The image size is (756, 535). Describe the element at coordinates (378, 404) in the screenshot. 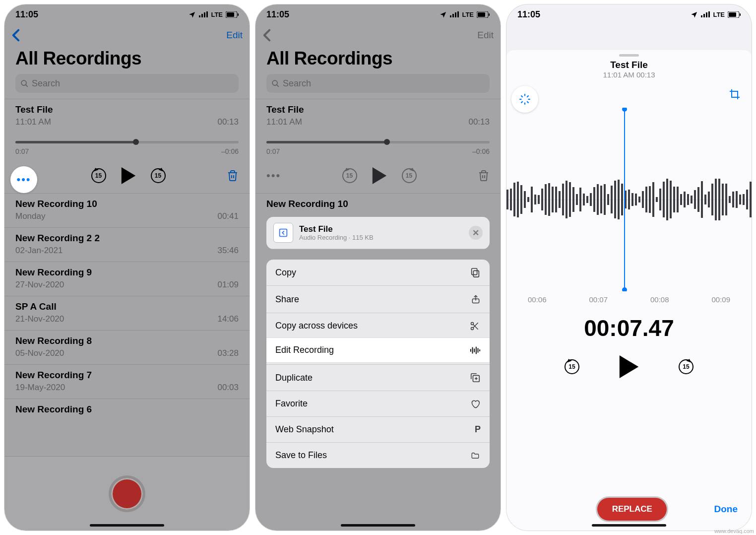

I see `menu-favorite: Favorite` at that location.